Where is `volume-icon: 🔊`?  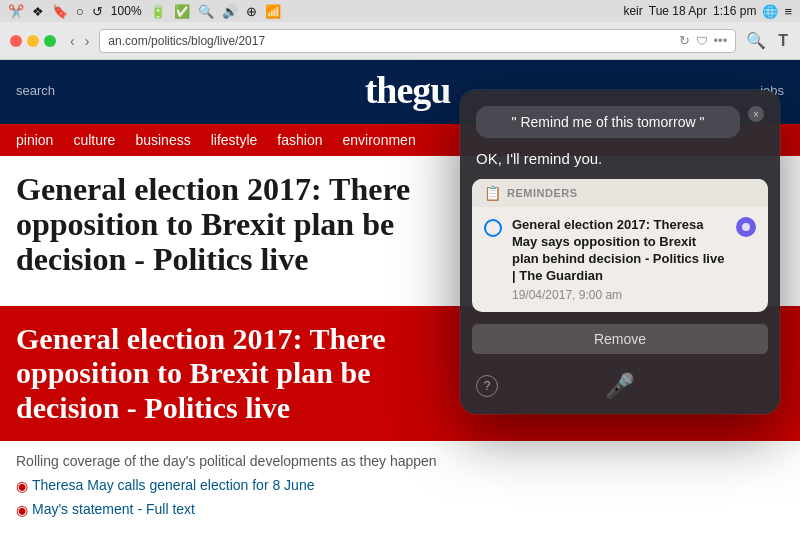 volume-icon: 🔊 is located at coordinates (230, 12).